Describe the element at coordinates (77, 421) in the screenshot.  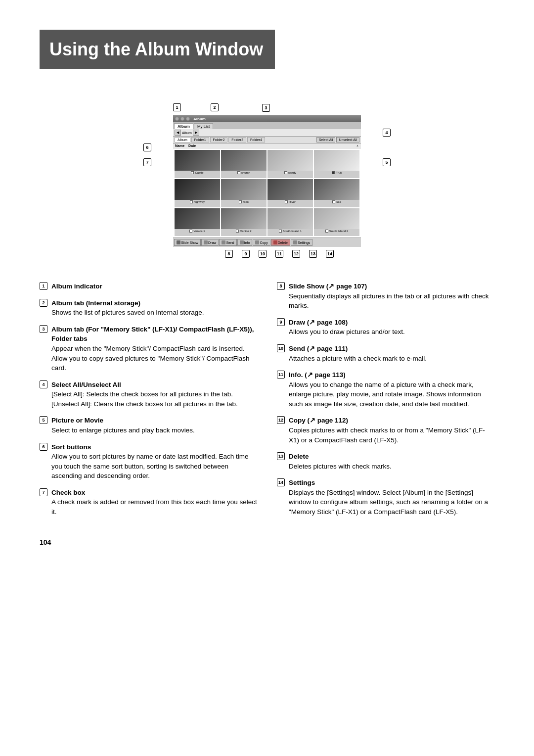
I see `item-title-5: Picture or Movie` at that location.